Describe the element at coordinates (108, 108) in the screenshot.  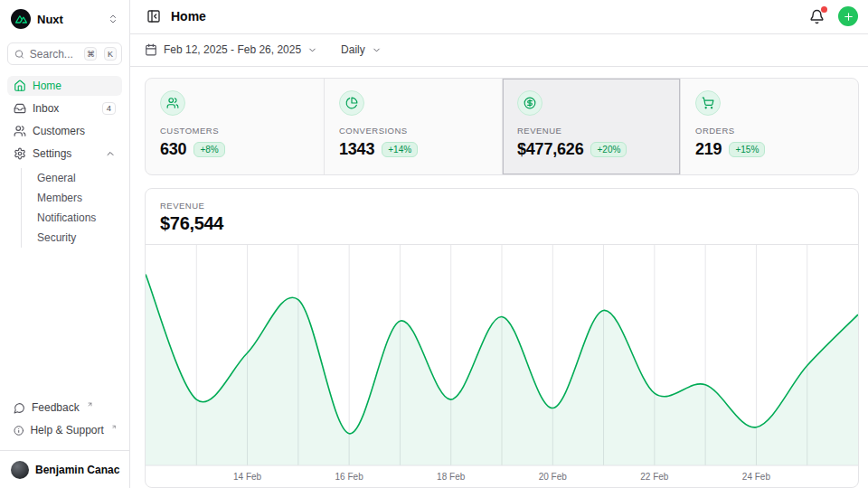
I see `inbox-count-badge: 4` at that location.